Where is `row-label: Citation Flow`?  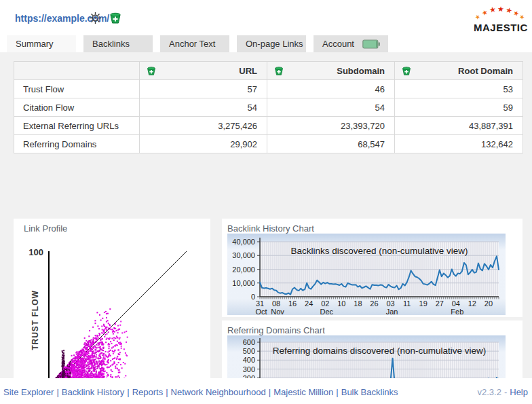 row-label: Citation Flow is located at coordinates (77, 107).